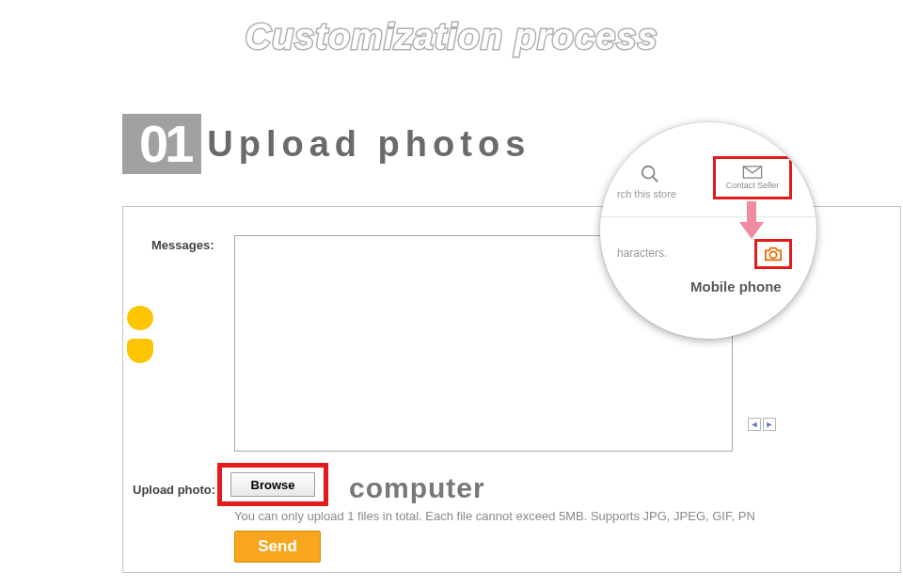 This screenshot has width=903, height=588. What do you see at coordinates (708, 216) in the screenshot?
I see `divider` at bounding box center [708, 216].